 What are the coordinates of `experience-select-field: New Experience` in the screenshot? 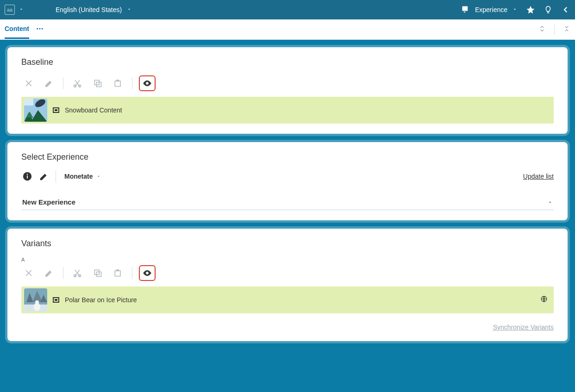 It's located at (288, 202).